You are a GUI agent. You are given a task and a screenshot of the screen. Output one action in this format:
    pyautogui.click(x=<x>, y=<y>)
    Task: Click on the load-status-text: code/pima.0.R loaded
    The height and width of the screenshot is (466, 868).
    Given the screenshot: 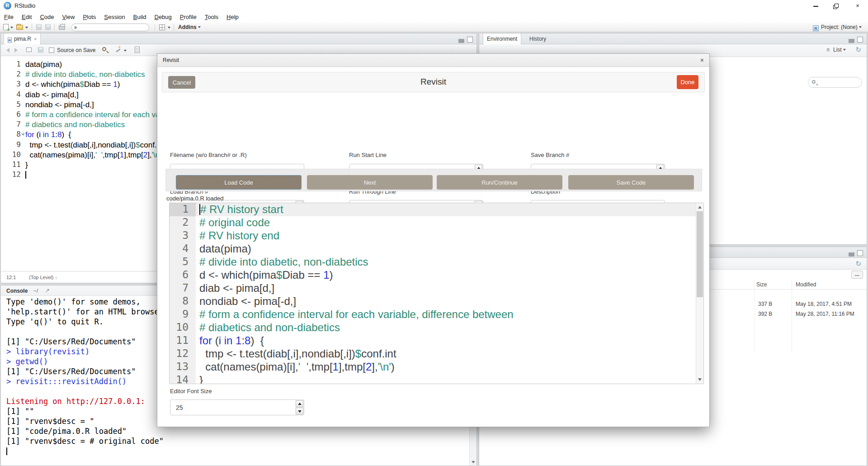 What is the action you would take?
    pyautogui.click(x=195, y=198)
    